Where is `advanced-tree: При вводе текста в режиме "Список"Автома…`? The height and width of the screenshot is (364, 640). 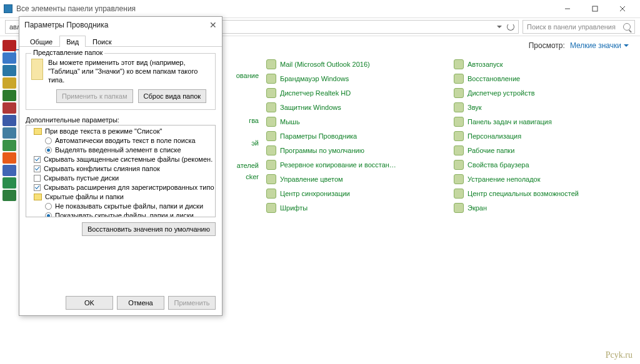
advanced-tree: При вводе текста в режиме "Список"Автома… is located at coordinates (121, 171).